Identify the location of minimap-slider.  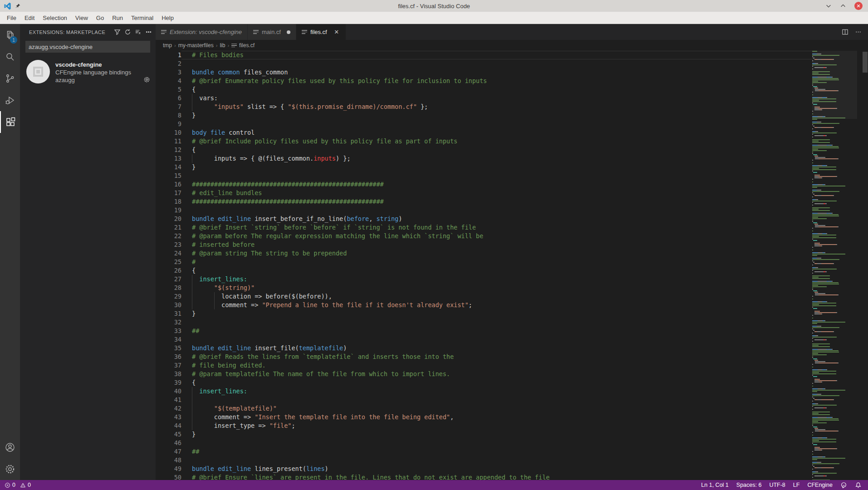
(835, 85).